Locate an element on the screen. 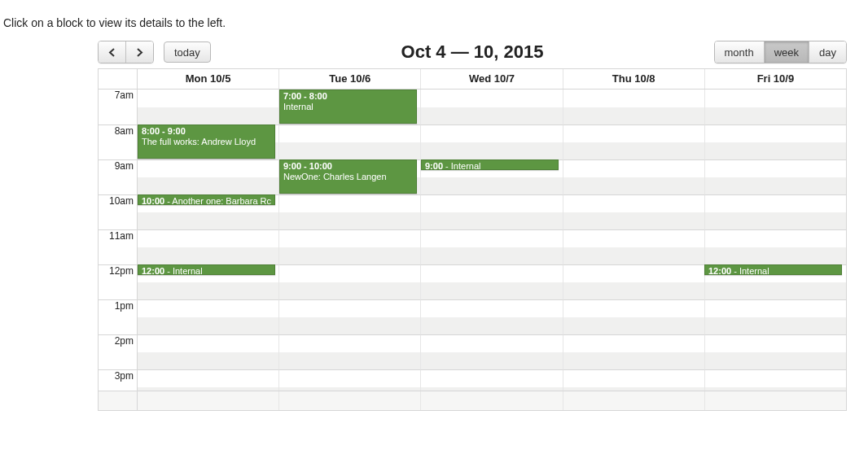 The height and width of the screenshot is (476, 868). hour-row: 3pm is located at coordinates (472, 380).